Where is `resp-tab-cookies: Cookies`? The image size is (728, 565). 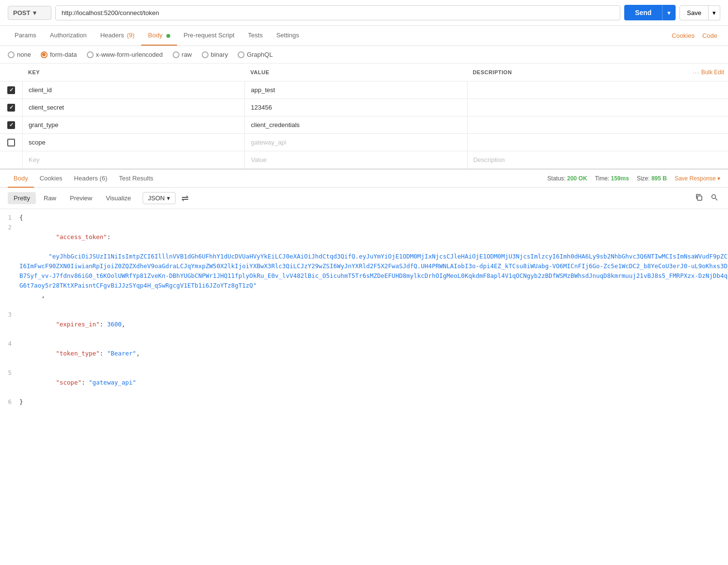
resp-tab-cookies: Cookies is located at coordinates (51, 178).